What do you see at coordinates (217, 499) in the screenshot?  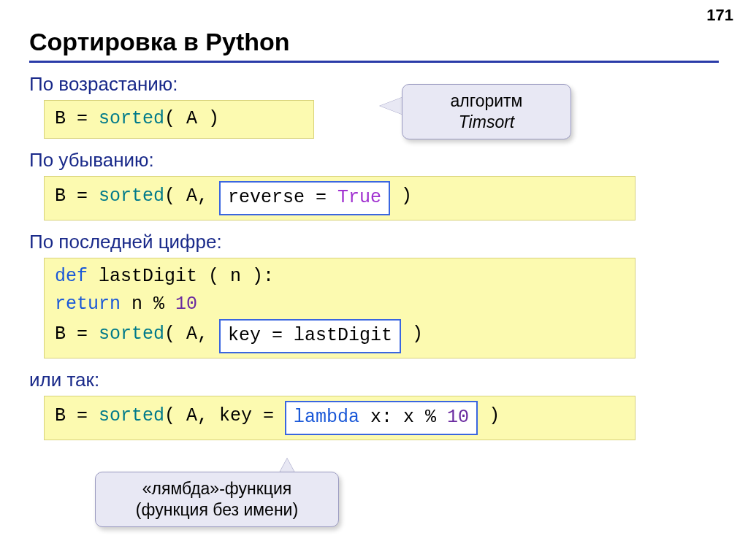 I see `callout-lambda: «лямбда»-функция (функция без имени)` at bounding box center [217, 499].